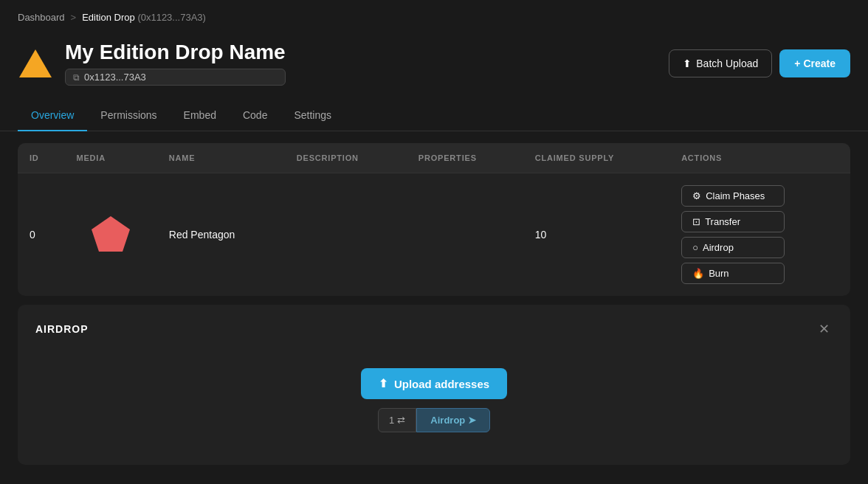 This screenshot has width=868, height=484. I want to click on cell-actions: ⚙ Claim Phases ⊡ Transfer ○ Airdrop 🔥, so click(760, 235).